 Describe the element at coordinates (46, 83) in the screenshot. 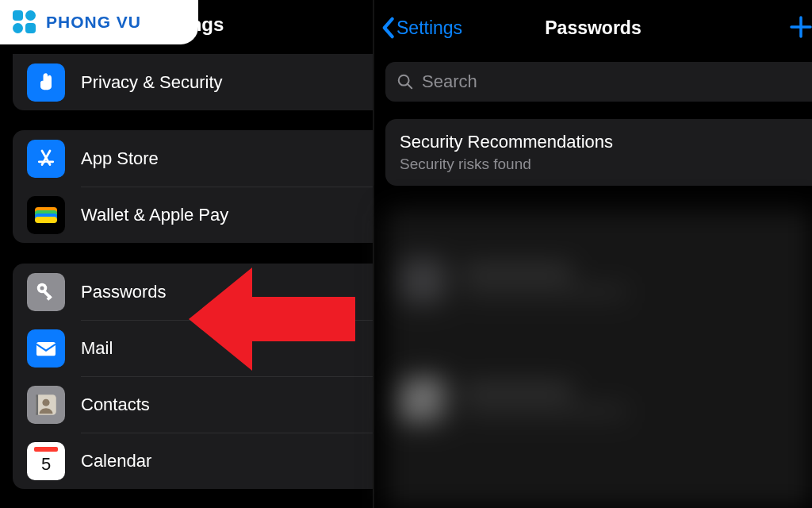

I see `hand-icon` at that location.